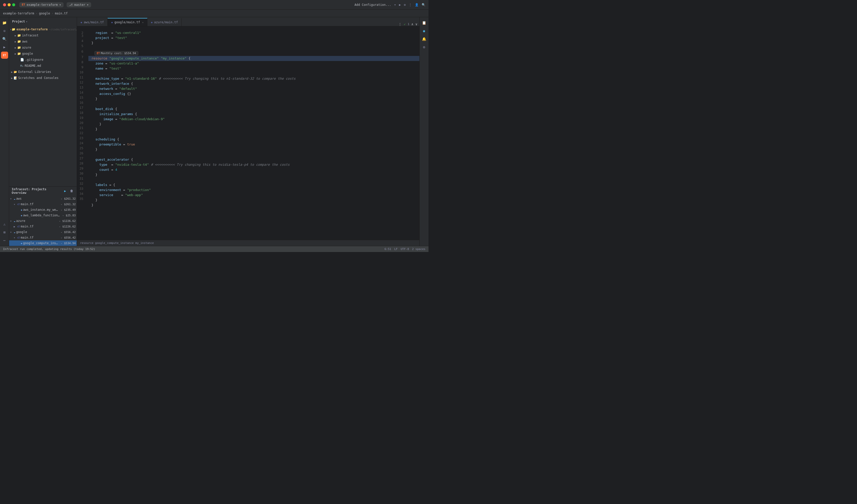 The width and height of the screenshot is (857, 504). What do you see at coordinates (45, 14) in the screenshot?
I see `bc-part-2: google` at bounding box center [45, 14].